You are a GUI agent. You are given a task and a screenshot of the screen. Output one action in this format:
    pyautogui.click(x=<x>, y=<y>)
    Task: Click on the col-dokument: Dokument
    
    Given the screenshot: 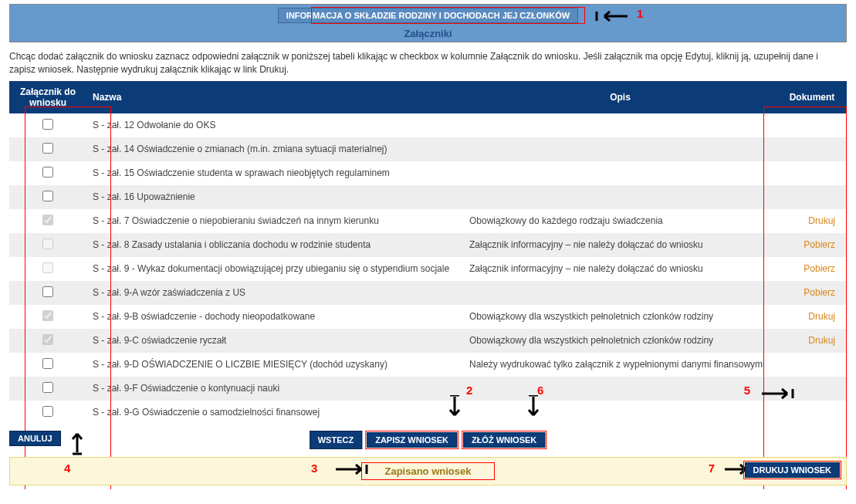 What is the action you would take?
    pyautogui.click(x=812, y=97)
    